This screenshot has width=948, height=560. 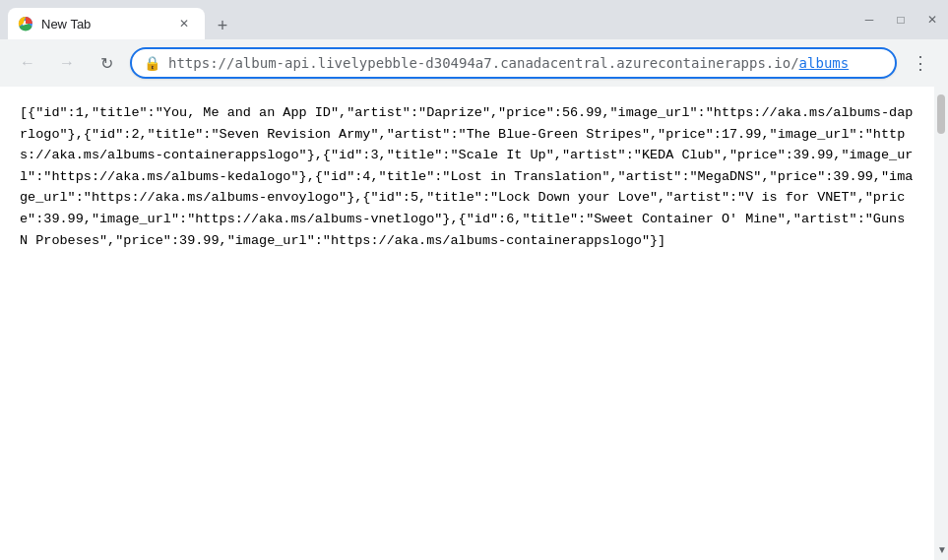 What do you see at coordinates (104, 24) in the screenshot?
I see `tab-label: New Tab` at bounding box center [104, 24].